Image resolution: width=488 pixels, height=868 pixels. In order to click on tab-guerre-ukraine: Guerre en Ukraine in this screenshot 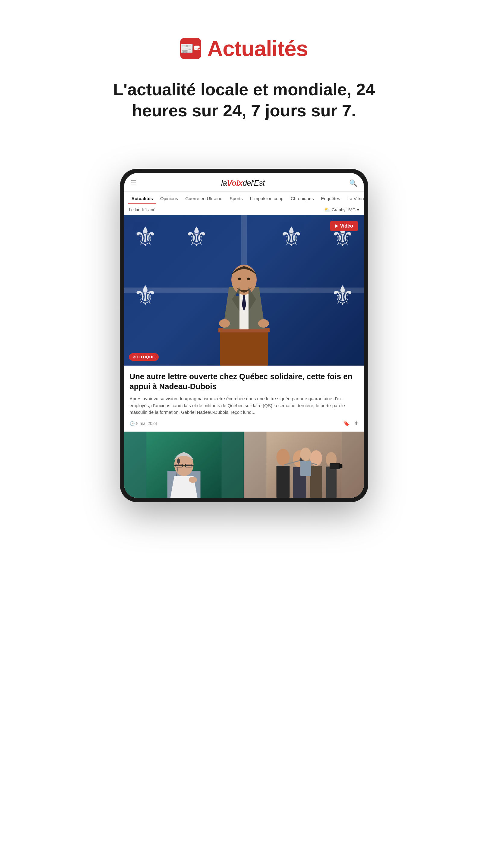, I will do `click(204, 199)`.